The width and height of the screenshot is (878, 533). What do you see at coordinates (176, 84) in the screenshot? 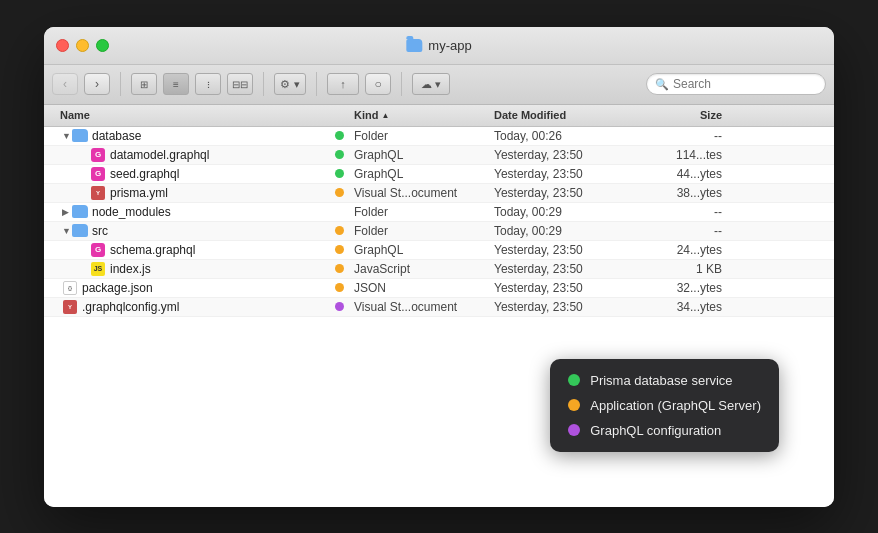
I see `list-view-button: ≡` at bounding box center [176, 84].